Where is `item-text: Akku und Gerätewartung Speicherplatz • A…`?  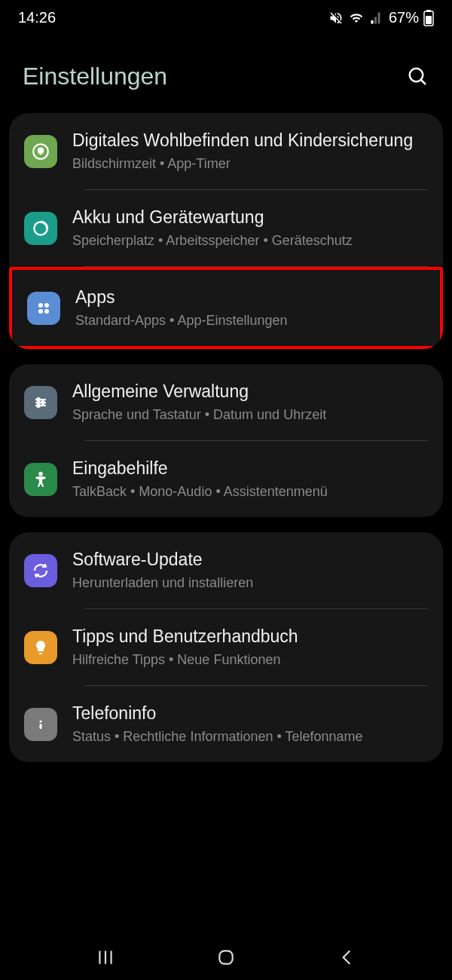 item-text: Akku und Gerätewartung Speicherplatz • A… is located at coordinates (250, 228).